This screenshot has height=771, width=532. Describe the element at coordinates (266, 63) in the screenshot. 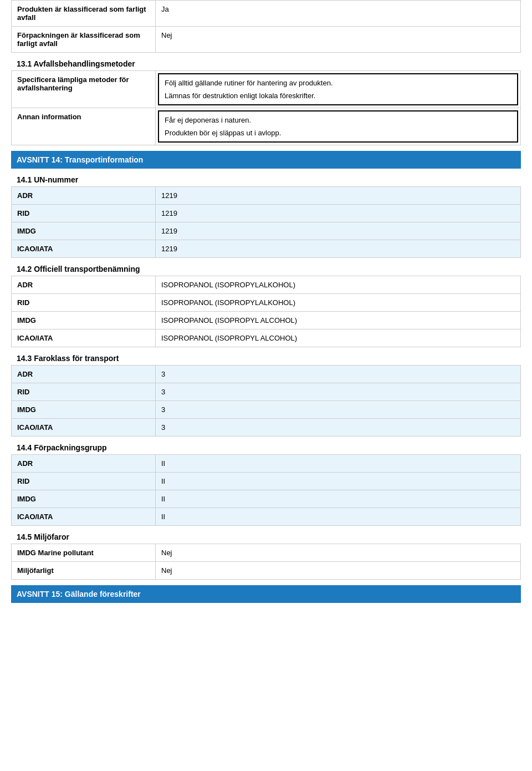

I see `section-13-1-title: 13.1 Avfallsbehandlingsmetoder` at that location.